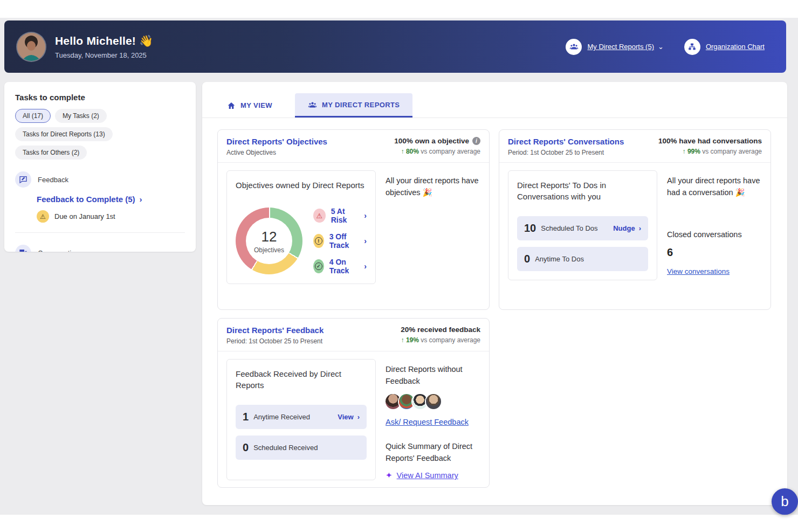 Image resolution: width=798 pixels, height=532 pixels. What do you see at coordinates (85, 217) in the screenshot?
I see `feedback-due-text: Due on January 1st` at bounding box center [85, 217].